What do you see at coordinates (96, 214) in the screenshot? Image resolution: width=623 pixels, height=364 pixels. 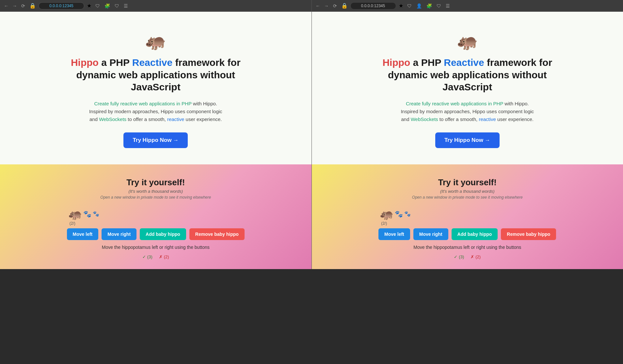 I see `left-hippo-baby2: 🐾` at bounding box center [96, 214].